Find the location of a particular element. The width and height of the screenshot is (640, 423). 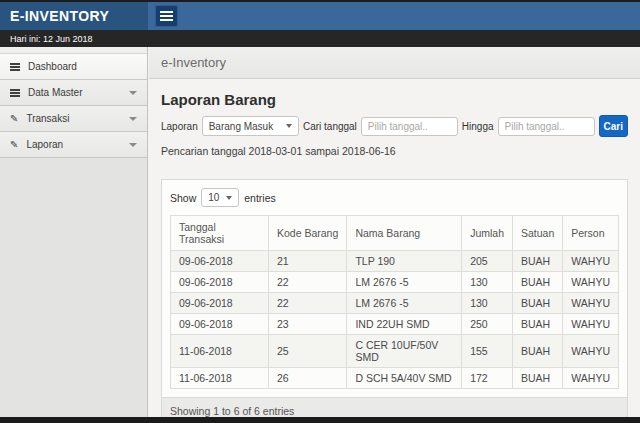

data-master-list-icon is located at coordinates (15, 93).